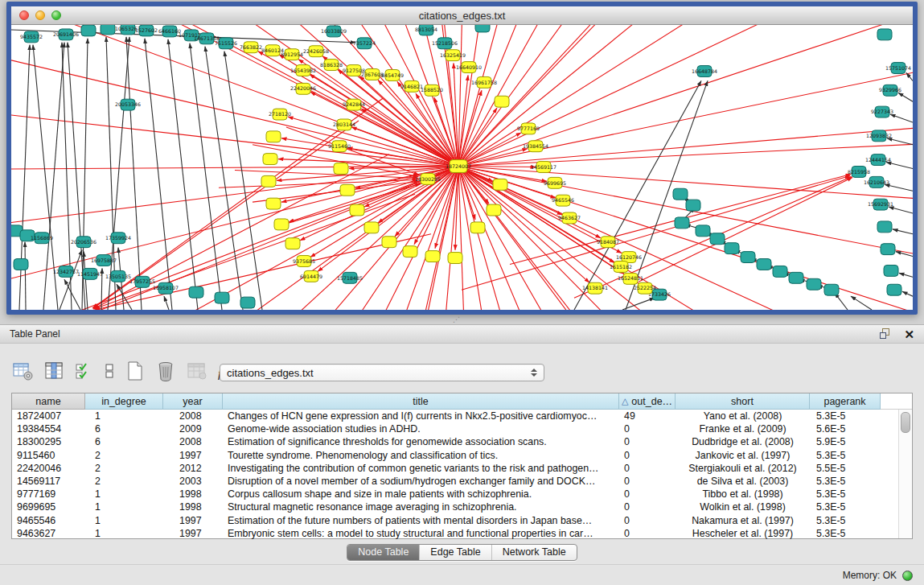  Describe the element at coordinates (455, 552) in the screenshot. I see `tab-edge-table: Edge Table` at that location.